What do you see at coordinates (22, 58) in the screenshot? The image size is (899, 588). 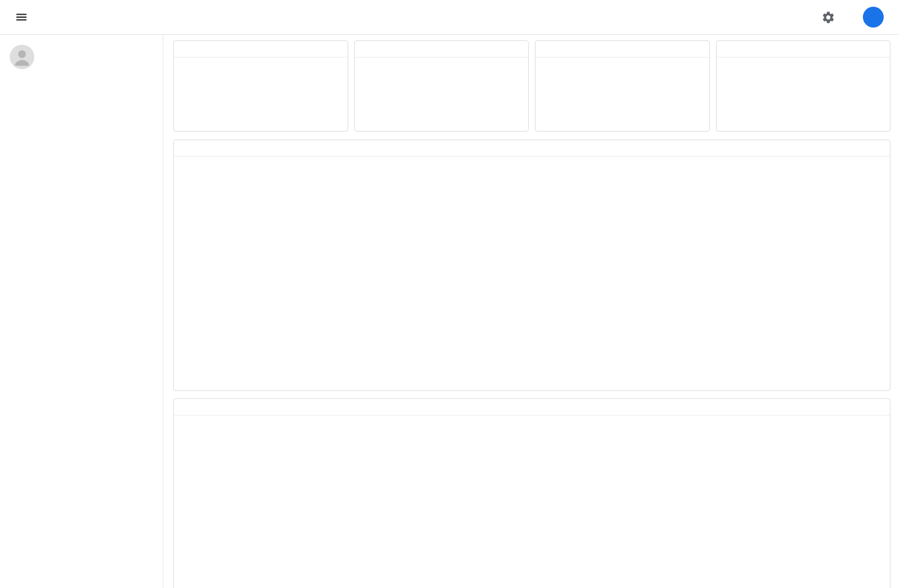 I see `profile-avatar` at bounding box center [22, 58].